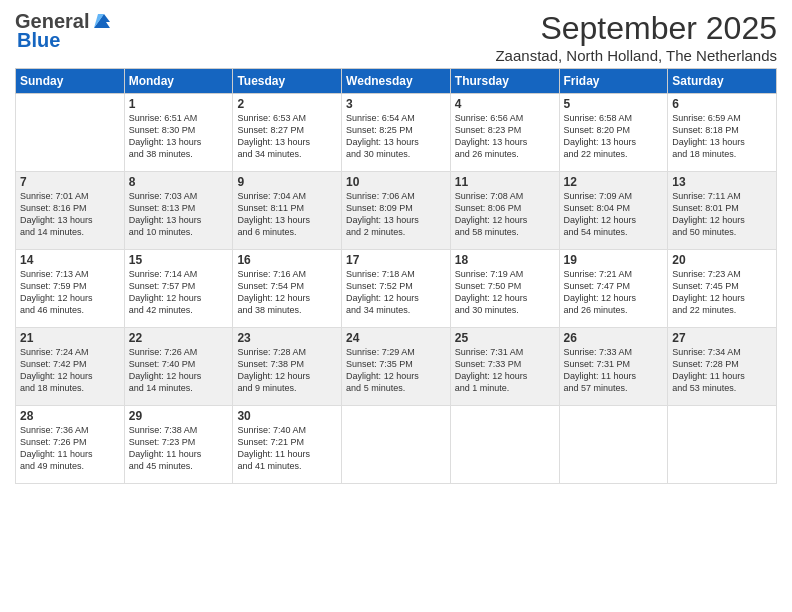  I want to click on day-number: 24, so click(396, 338).